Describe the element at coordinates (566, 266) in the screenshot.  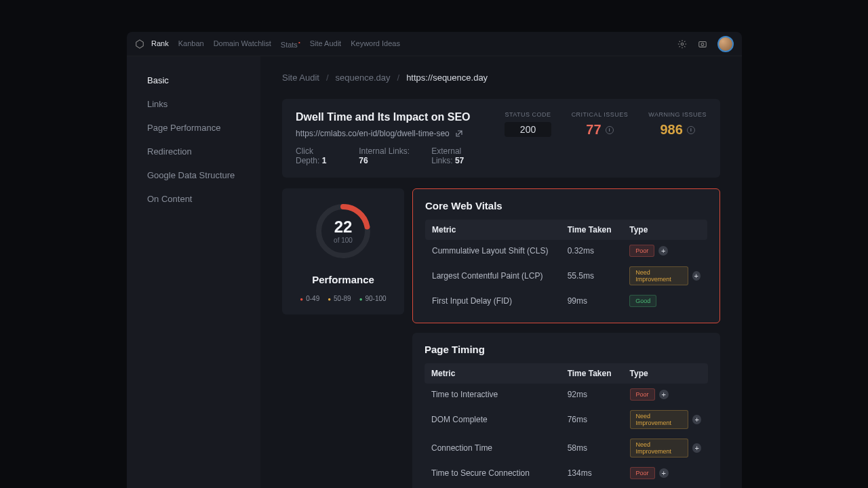
I see `core-web-vitals-table: Metric Time Taken Type Cummulative Layou…` at that location.